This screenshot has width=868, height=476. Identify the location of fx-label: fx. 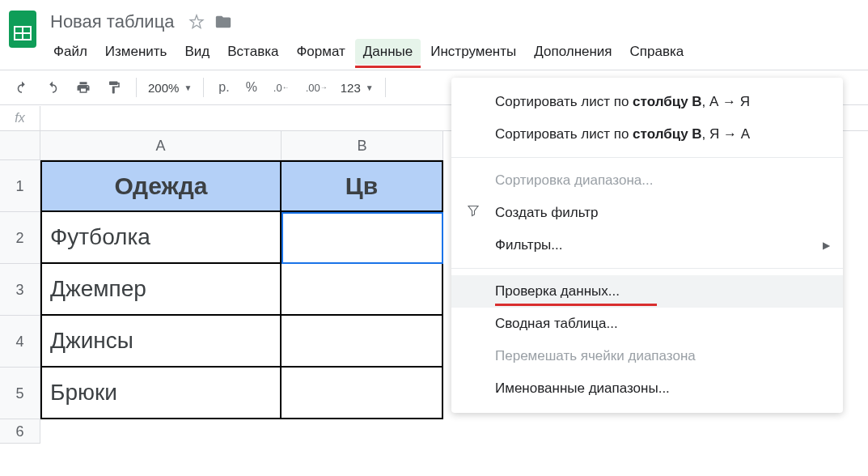
(20, 118).